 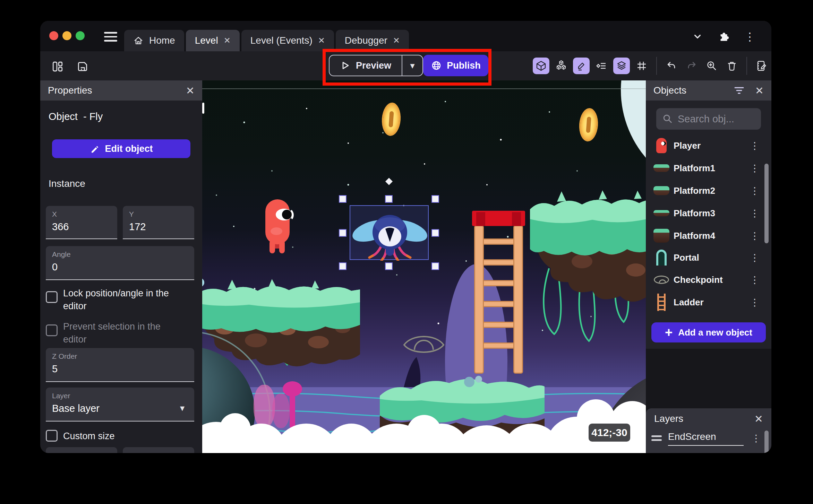 What do you see at coordinates (709, 168) in the screenshot?
I see `object-row-platform1: Platform1 ⋮` at bounding box center [709, 168].